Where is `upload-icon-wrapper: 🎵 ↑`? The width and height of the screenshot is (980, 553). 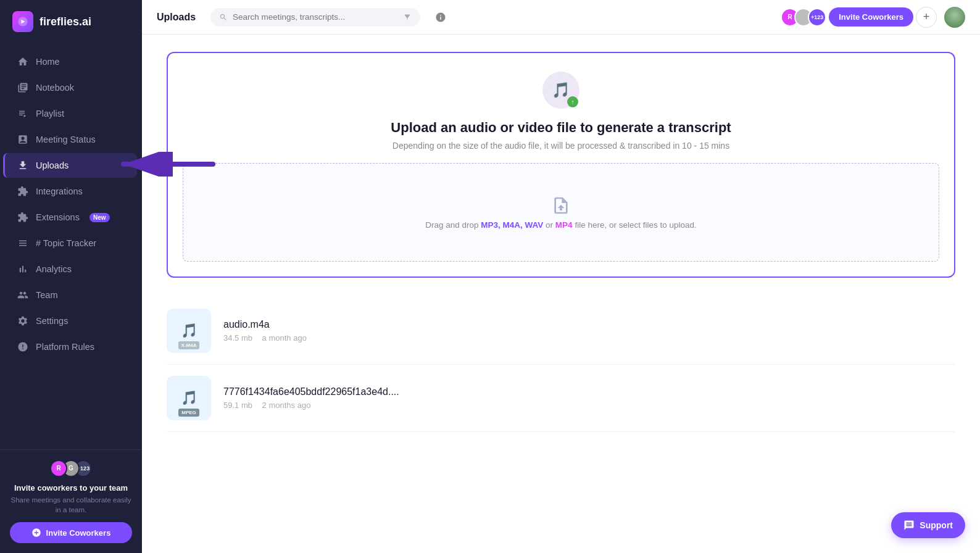
upload-icon-wrapper: 🎵 ↑ is located at coordinates (561, 90).